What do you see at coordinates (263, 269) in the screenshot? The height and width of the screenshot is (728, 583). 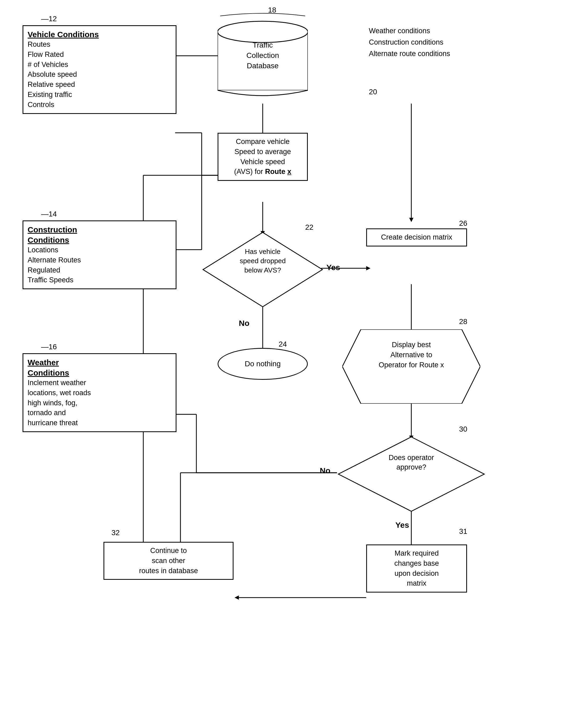 I see `decision-diamond: Has vehiclespeed droppedbelow AVS?` at bounding box center [263, 269].